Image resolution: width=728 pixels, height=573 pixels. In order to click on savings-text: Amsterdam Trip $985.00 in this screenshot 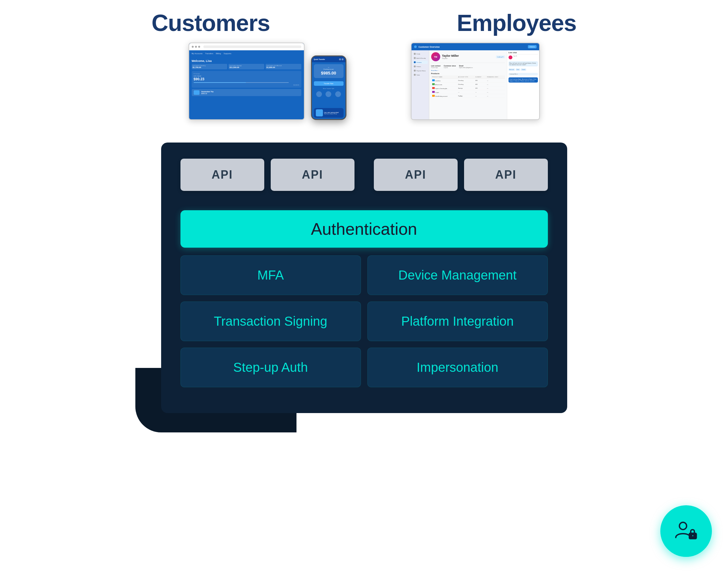, I will do `click(208, 93)`.